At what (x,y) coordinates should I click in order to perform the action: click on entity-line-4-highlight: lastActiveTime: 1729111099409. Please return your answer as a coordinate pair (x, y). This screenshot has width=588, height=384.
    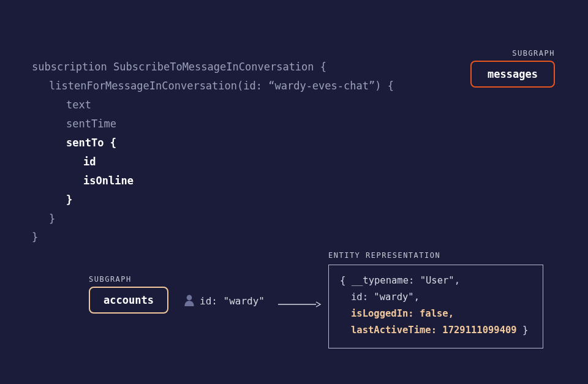
    Looking at the image, I should click on (434, 330).